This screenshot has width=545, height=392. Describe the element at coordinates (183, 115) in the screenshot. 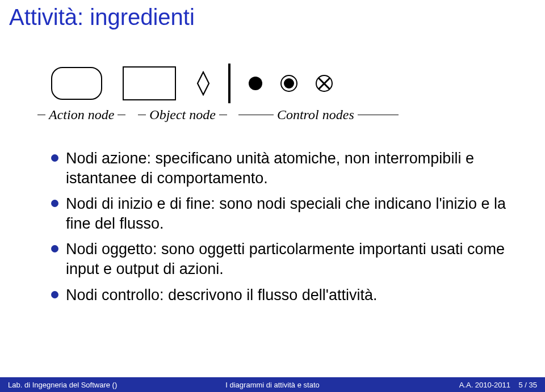

I see `object-label: Object node` at that location.